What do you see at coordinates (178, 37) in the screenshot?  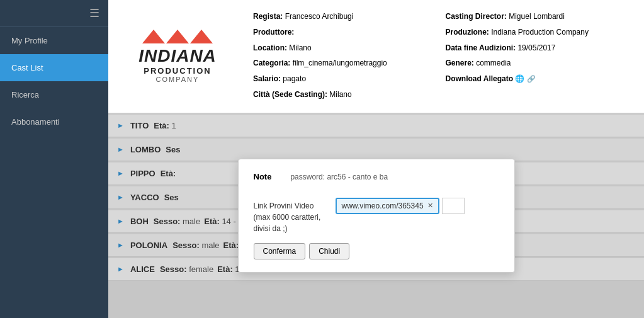 I see `logo-triangles` at bounding box center [178, 37].